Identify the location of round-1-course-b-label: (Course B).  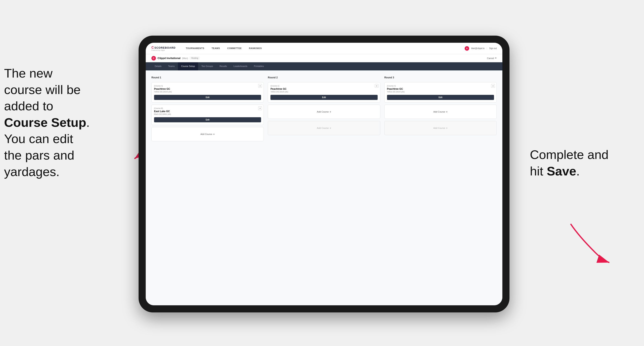
(208, 108).